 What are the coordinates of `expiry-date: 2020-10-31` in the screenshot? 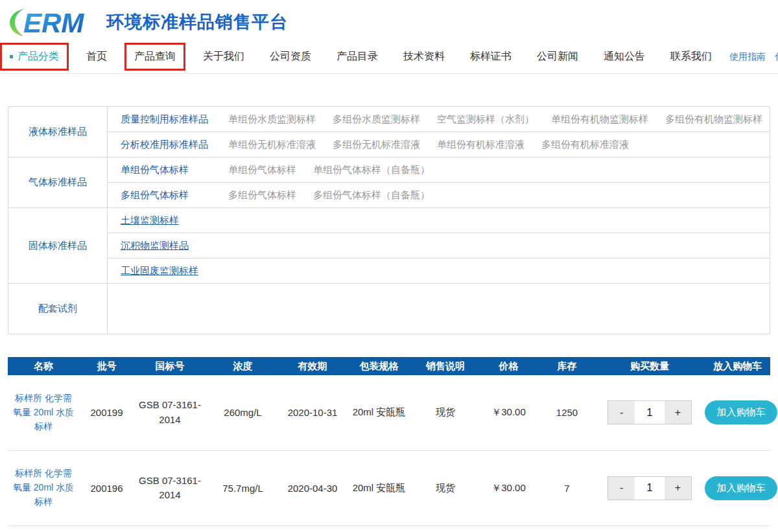 It's located at (312, 413).